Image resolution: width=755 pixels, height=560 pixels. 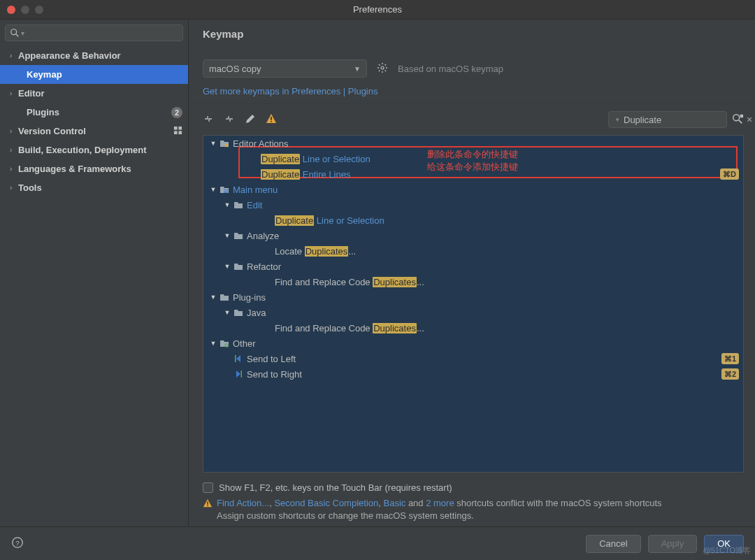 I want to click on sidebar-item-appearance-behavior: ›Appearance & Behavior, so click(x=94, y=56).